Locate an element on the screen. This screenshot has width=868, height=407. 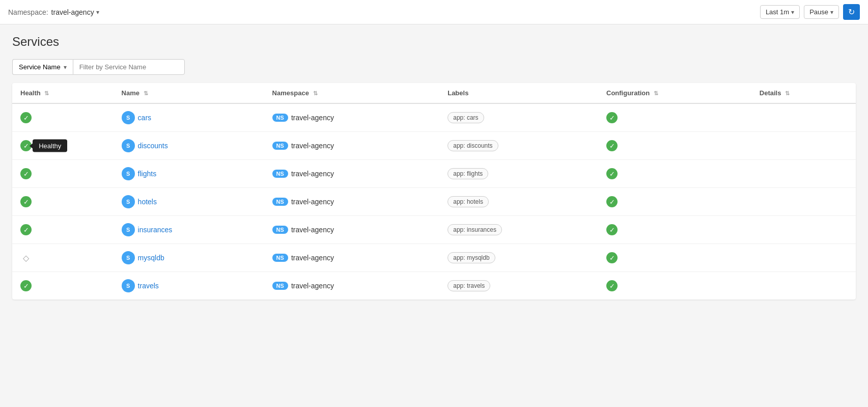
label-badge: app: hotels is located at coordinates (468, 202).